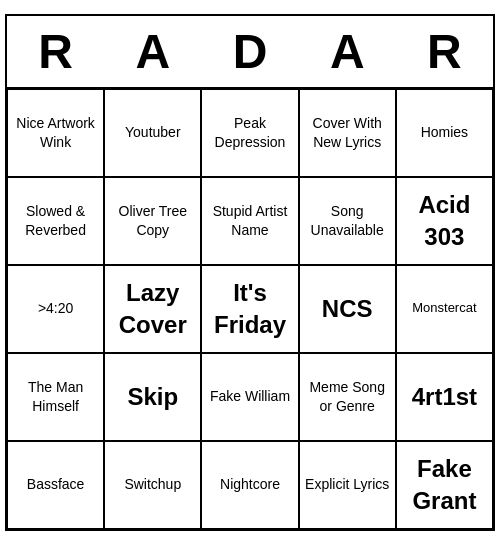  I want to click on cell-r2-c0: >4:20, so click(56, 309).